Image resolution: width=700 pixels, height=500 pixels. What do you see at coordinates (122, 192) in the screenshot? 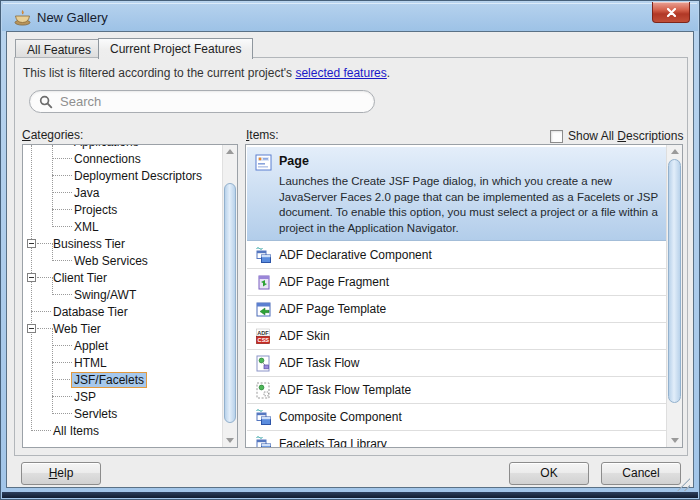
I see `tree-item-java: Java` at bounding box center [122, 192].